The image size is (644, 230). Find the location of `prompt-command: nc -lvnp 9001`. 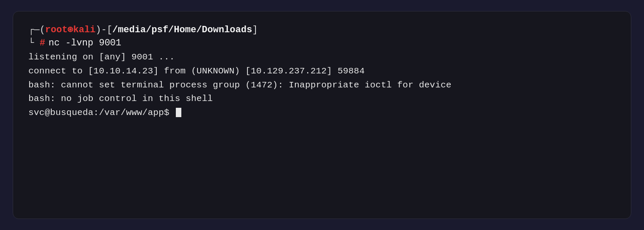

prompt-command: nc -lvnp 9001 is located at coordinates (85, 43).